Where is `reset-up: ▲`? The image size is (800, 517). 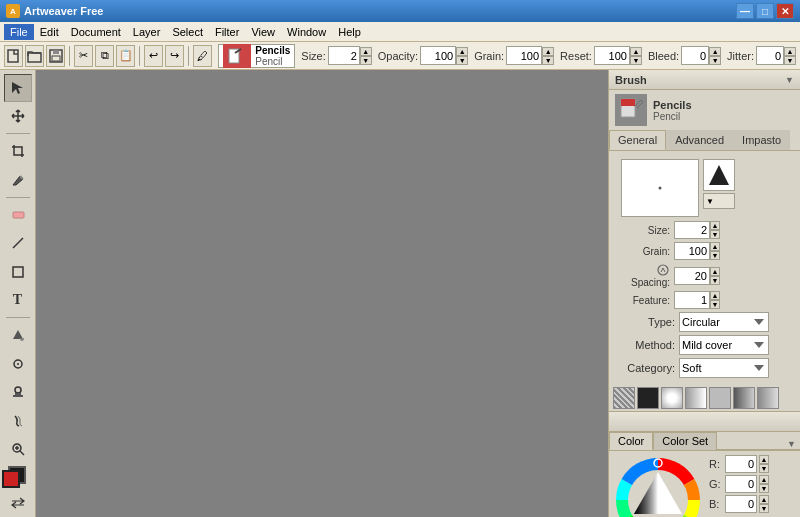
reset-up: ▲ is located at coordinates (636, 52).